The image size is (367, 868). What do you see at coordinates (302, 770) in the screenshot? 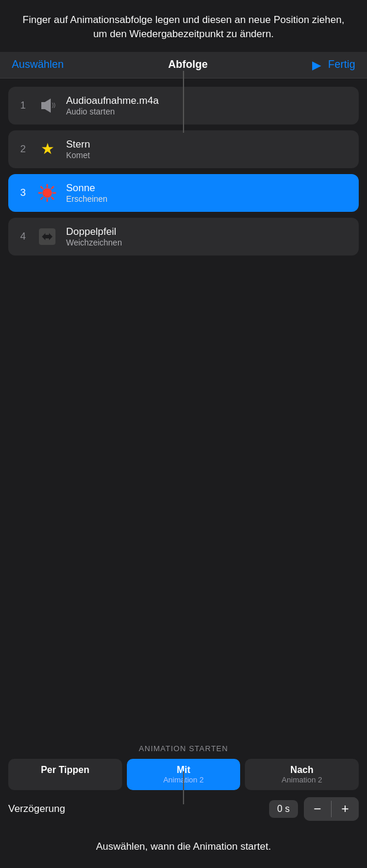
I see `option-title: Nach` at bounding box center [302, 770].